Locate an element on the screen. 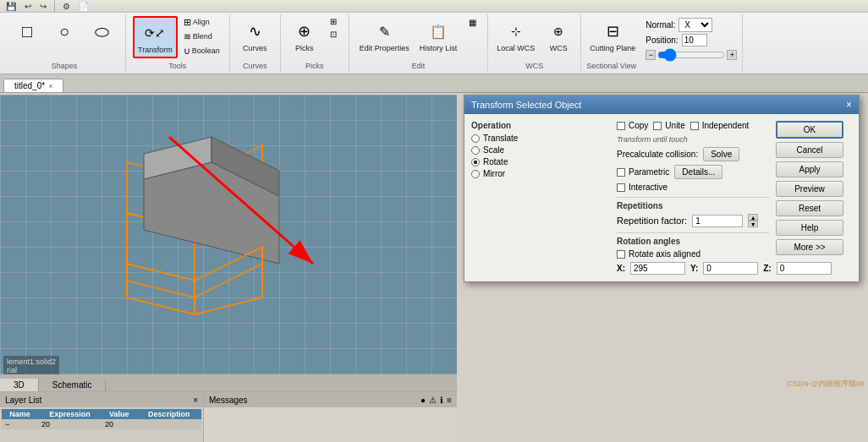 The width and height of the screenshot is (868, 442). position-slider is located at coordinates (691, 55).